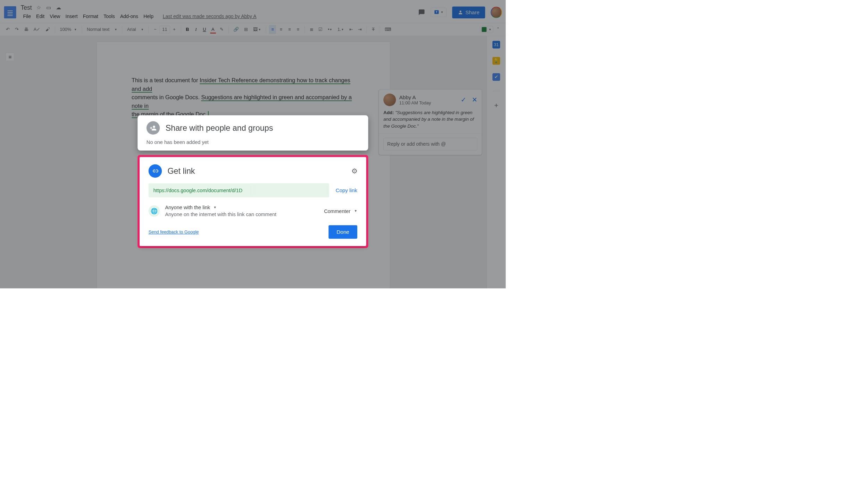 This screenshot has height=495, width=868. Describe the element at coordinates (239, 190) in the screenshot. I see `share-link-field: https://docs.google.com/document/d/1D` at that location.